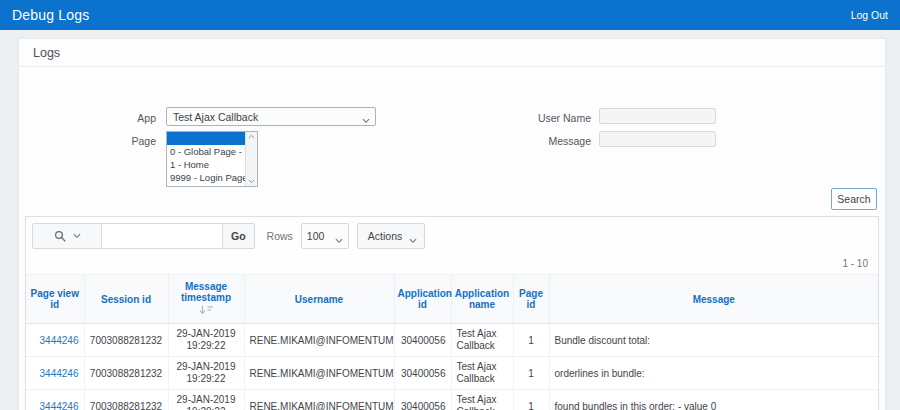  I want to click on scroll-down-icon, so click(252, 182).